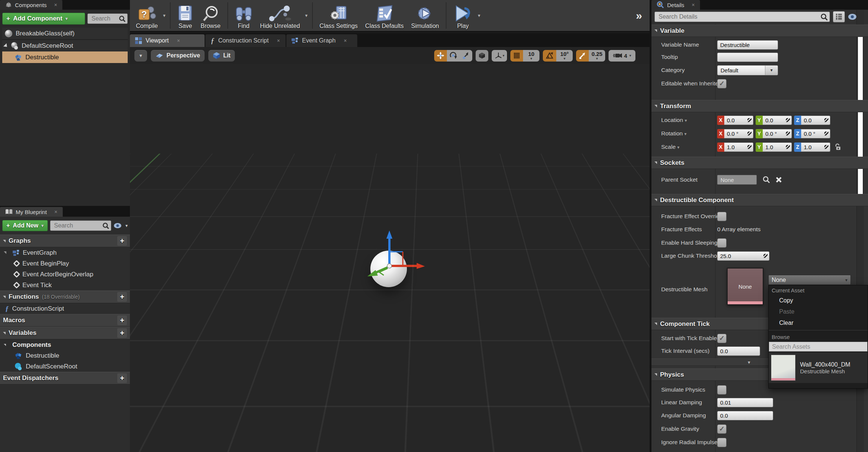  I want to click on destructible-mesh-thumbnail: None, so click(745, 286).